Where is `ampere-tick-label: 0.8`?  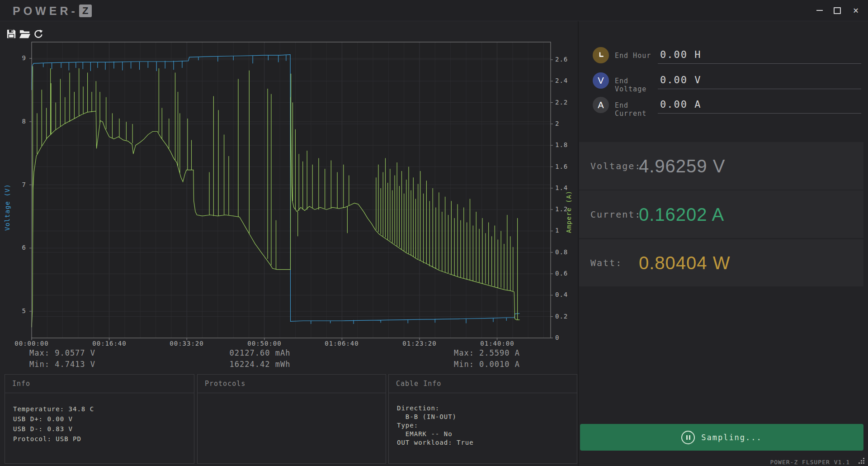 ampere-tick-label: 0.8 is located at coordinates (566, 252).